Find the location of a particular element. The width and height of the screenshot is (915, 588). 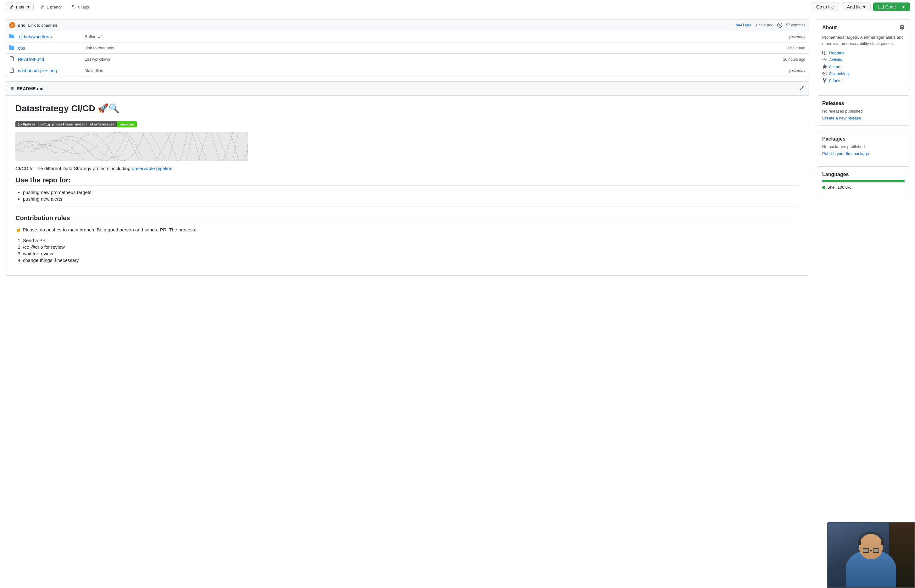

commit-row-left: d drio Link to channels is located at coordinates (34, 25).